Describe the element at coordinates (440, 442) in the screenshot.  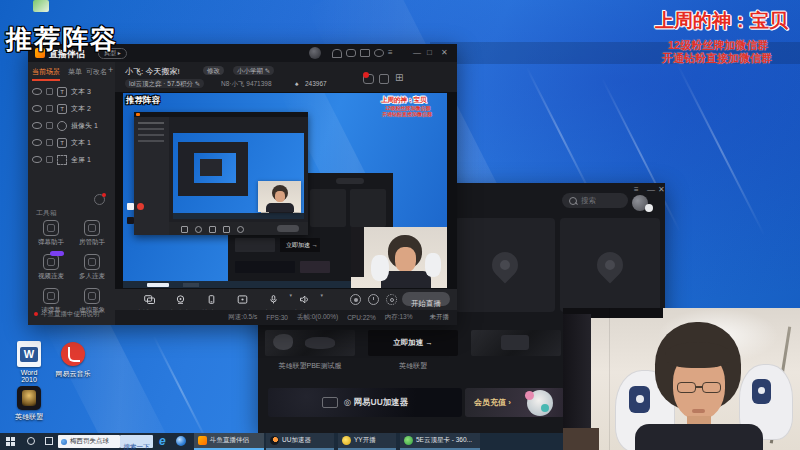
I see `taskbar-app-5e: 5E云顶星卡 - 360...` at that location.